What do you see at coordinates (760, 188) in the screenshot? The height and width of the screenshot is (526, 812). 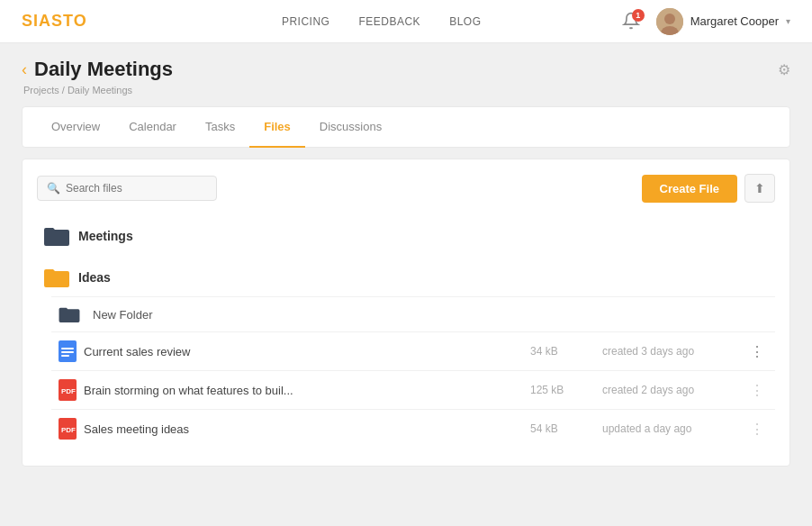 I see `upload-button: ⬆` at bounding box center [760, 188].